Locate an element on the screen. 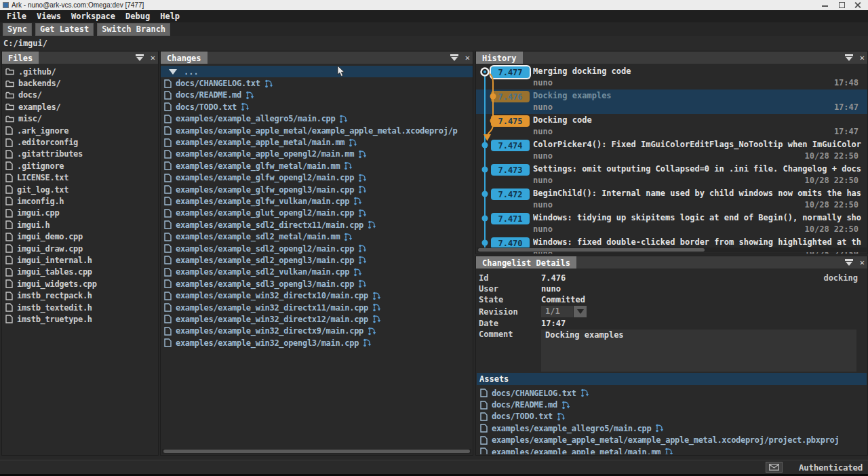 The image size is (868, 476). changed-file-item: docs/CHANGELOG.txt is located at coordinates (317, 83).